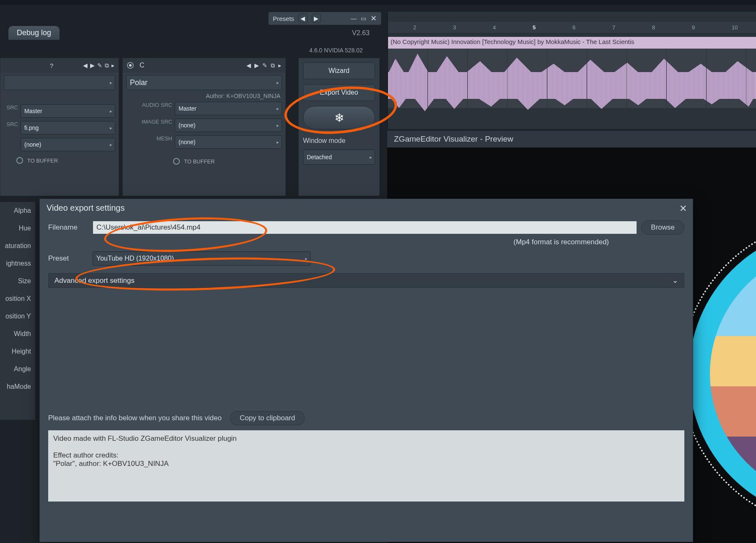  Describe the element at coordinates (18, 299) in the screenshot. I see `param-label: osition X` at that location.